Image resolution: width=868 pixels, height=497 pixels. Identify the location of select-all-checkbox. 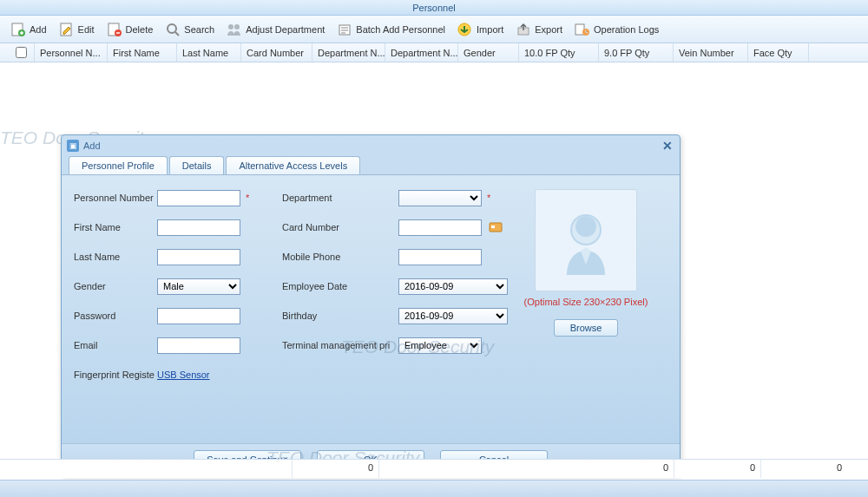
(21, 52).